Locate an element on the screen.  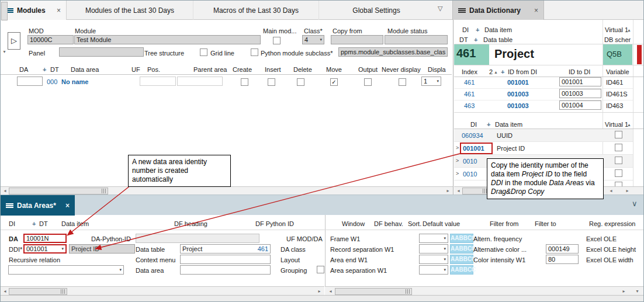
pos-cell is located at coordinates (158, 81).